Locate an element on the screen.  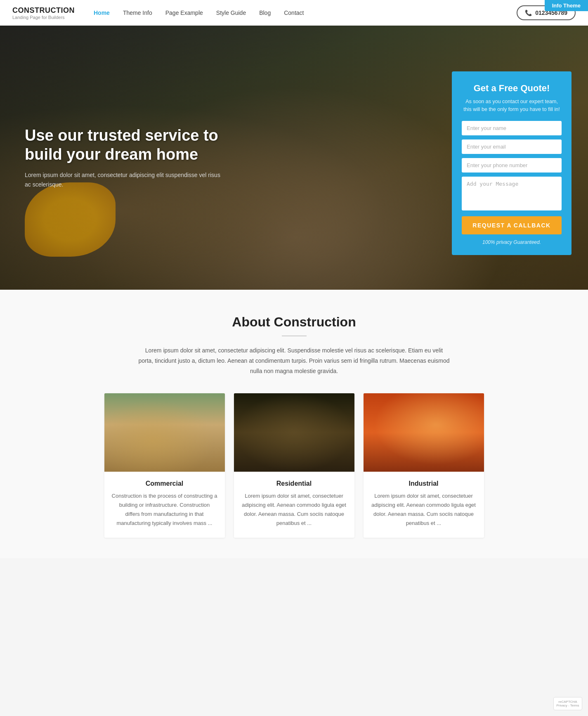
card-residential-image is located at coordinates (294, 432).